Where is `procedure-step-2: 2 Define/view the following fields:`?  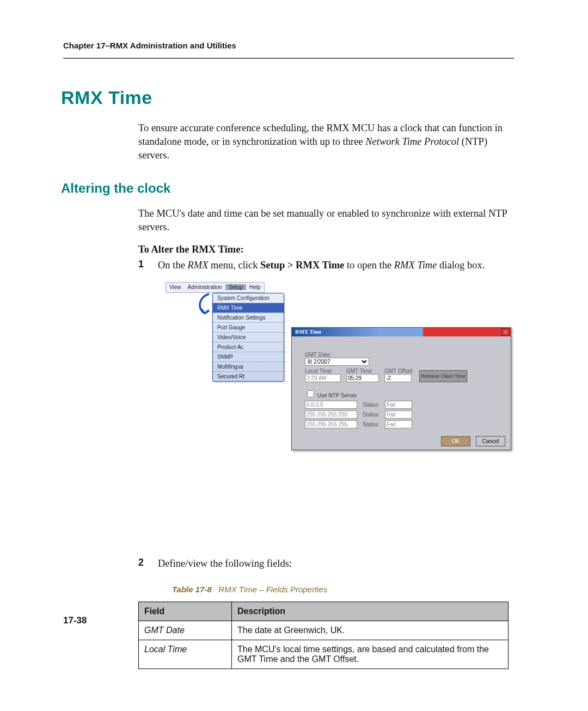
procedure-step-2: 2 Define/view the following fields: is located at coordinates (326, 564).